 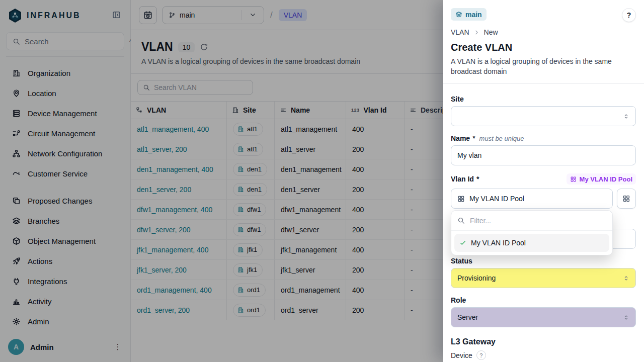 What do you see at coordinates (543, 155) in the screenshot?
I see `name-input-wrap` at bounding box center [543, 155].